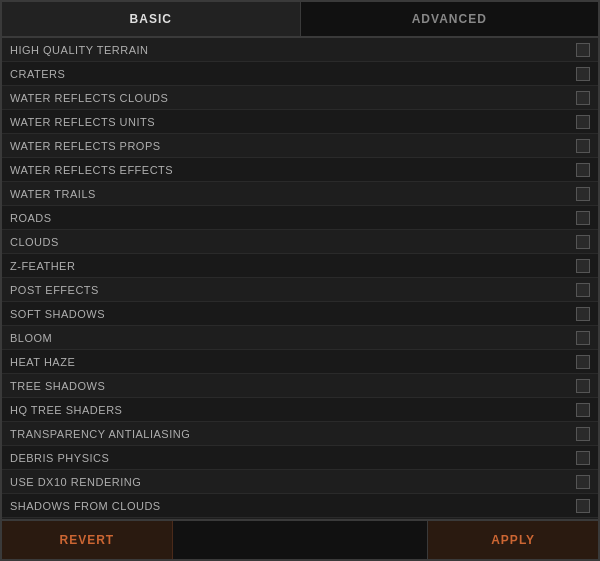  What do you see at coordinates (300, 170) in the screenshot?
I see `setting-row-water-reflects-effects: WATER REFLECTS EFFECTS` at bounding box center [300, 170].